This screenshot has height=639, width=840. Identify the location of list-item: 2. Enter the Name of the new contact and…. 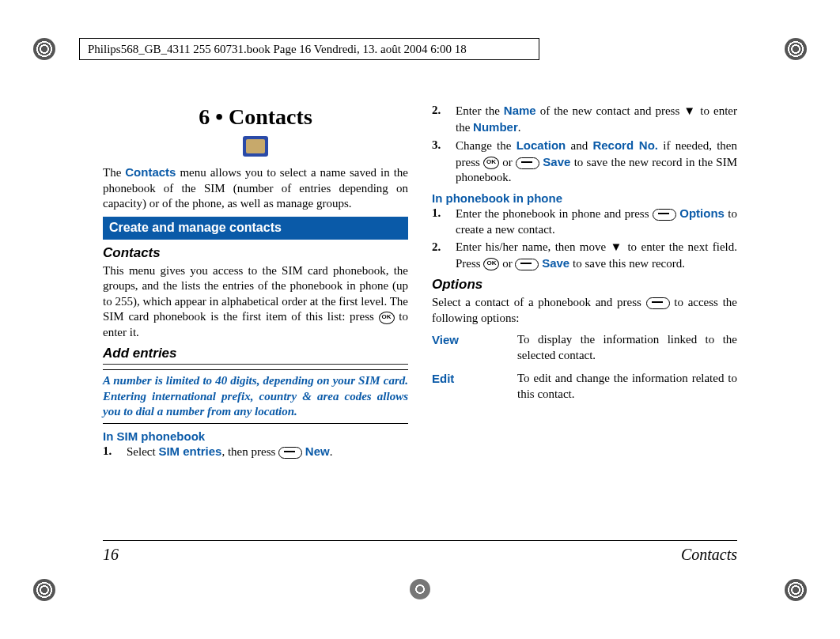
(585, 119).